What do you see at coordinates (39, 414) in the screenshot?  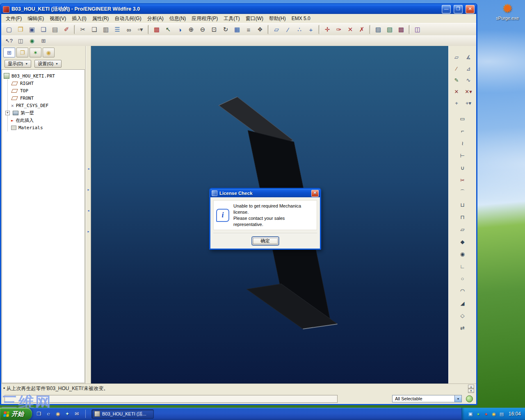 I see `show-desktop-icon: ❒` at bounding box center [39, 414].